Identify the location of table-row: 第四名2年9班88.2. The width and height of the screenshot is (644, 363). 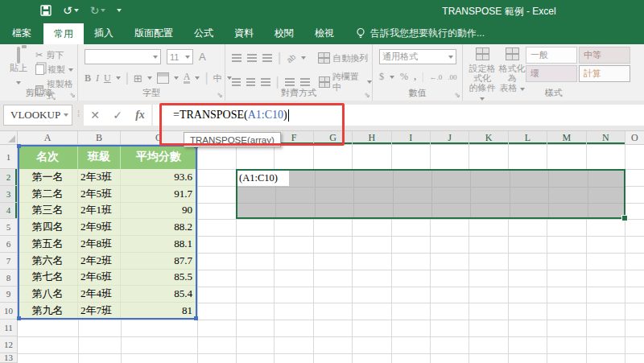
(108, 227).